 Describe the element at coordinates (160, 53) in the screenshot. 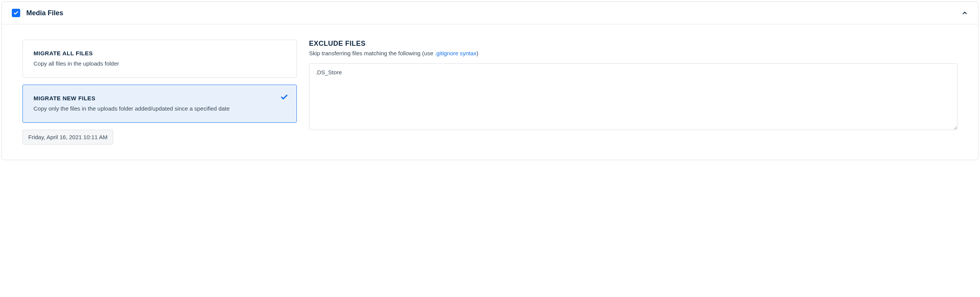

I see `option-title: MIGRATE ALL FILES` at that location.